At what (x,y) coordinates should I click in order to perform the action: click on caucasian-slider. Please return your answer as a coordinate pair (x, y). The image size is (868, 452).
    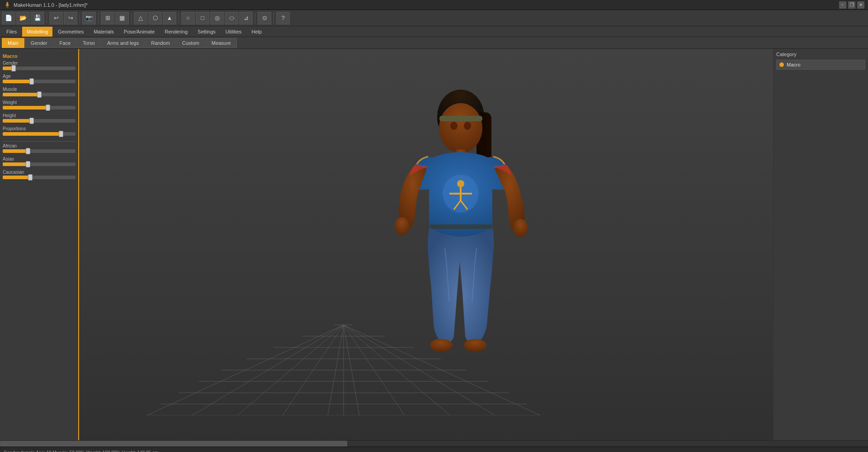
    Looking at the image, I should click on (39, 177).